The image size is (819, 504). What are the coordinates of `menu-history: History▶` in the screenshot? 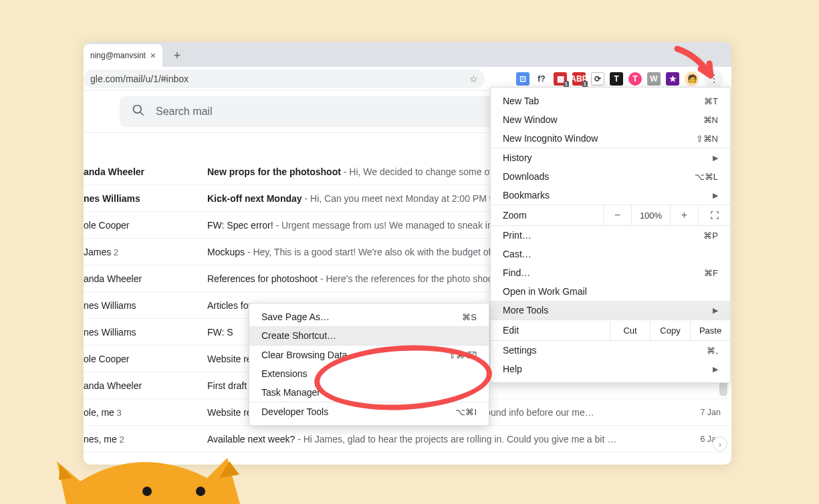 It's located at (610, 158).